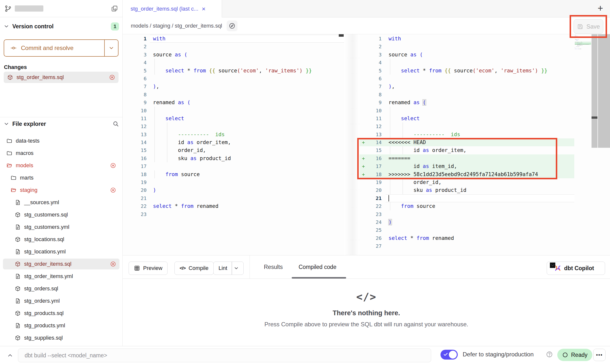 The width and height of the screenshot is (610, 364). What do you see at coordinates (234, 206) in the screenshot?
I see `code-line-22: 22select * from renamed` at bounding box center [234, 206].